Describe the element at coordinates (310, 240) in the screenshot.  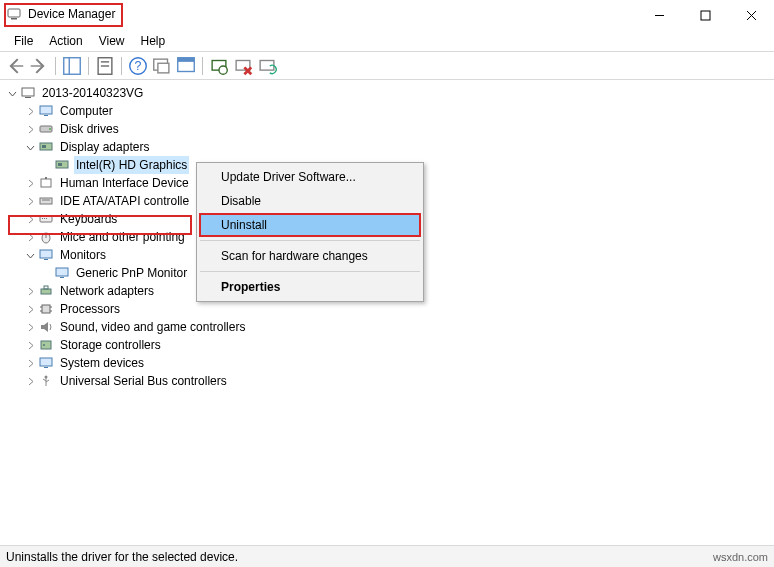
I see `cm-separator` at that location.